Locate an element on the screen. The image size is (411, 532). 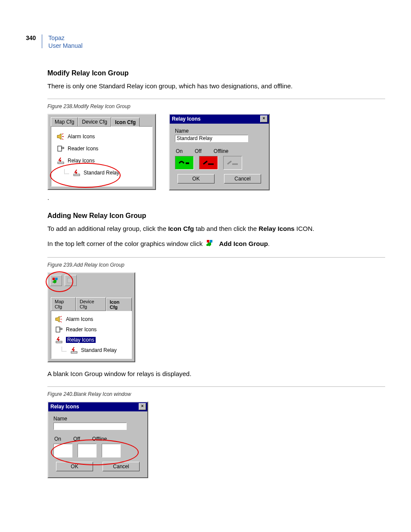
section-heading-add: Adding New Relay Icon Group is located at coordinates (216, 216).